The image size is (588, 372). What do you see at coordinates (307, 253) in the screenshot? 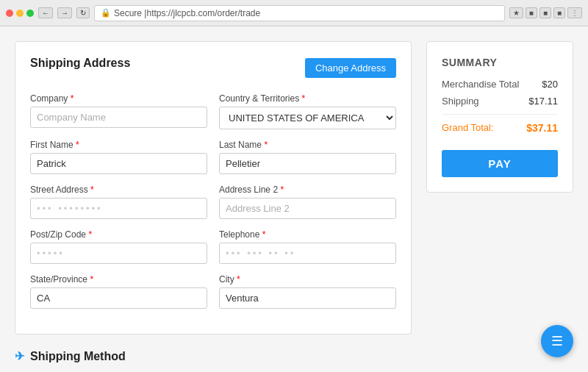
I see `phone-input` at bounding box center [307, 253].